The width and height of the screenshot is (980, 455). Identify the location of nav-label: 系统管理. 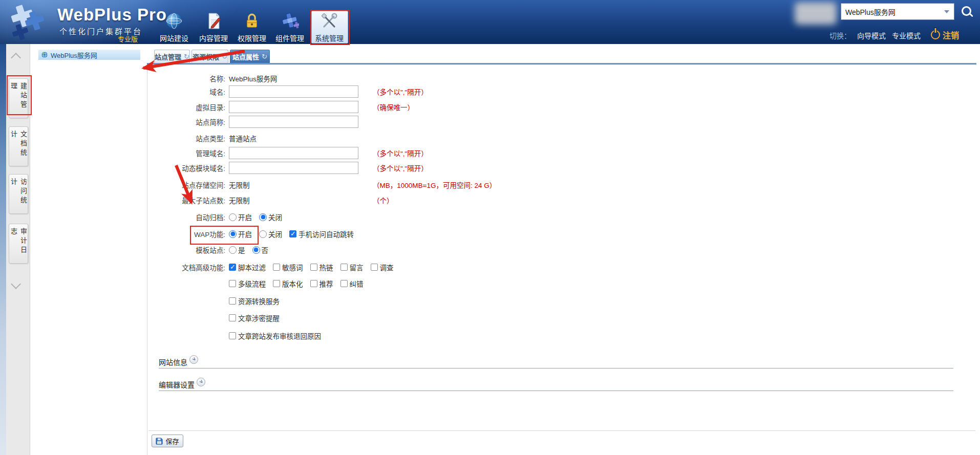
(329, 38).